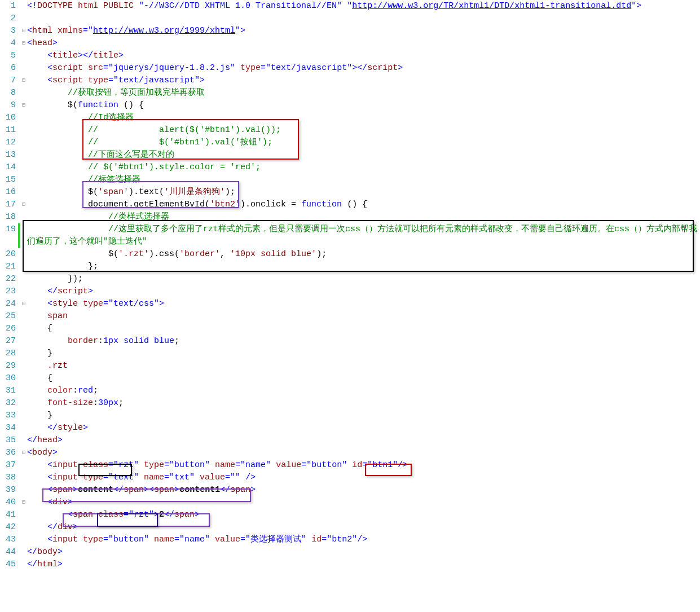  Describe the element at coordinates (350, 515) in the screenshot. I see `code-line: 41 <span class="rzt">2</span>` at that location.